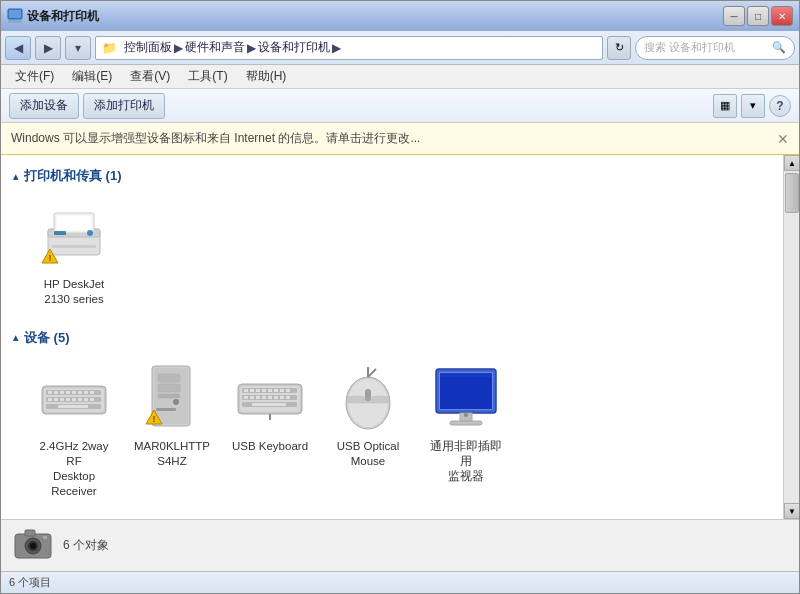  What do you see at coordinates (33, 546) in the screenshot?
I see `camera-device-item` at bounding box center [33, 546].